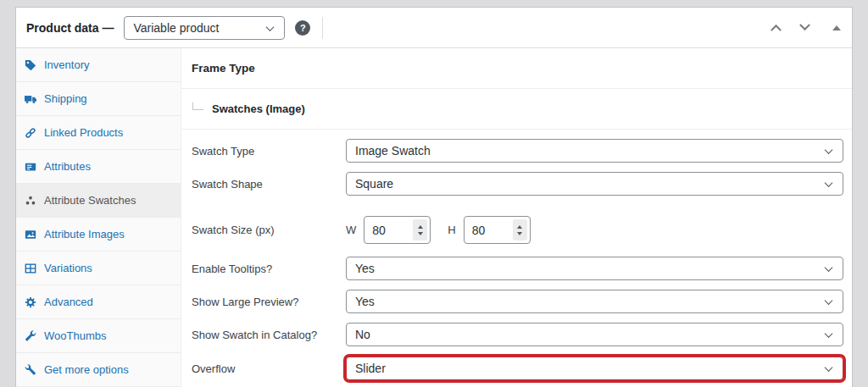 Image resolution: width=868 pixels, height=387 pixels. What do you see at coordinates (517, 109) in the screenshot?
I see `swatches-subsection-heading: Swatches (Image)` at bounding box center [517, 109].